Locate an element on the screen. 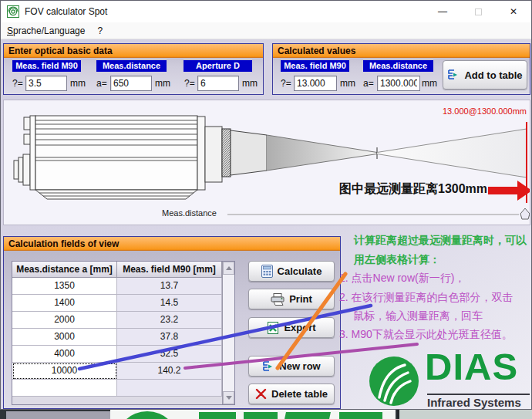 The width and height of the screenshot is (532, 419). unit-distance: mm is located at coordinates (163, 83).